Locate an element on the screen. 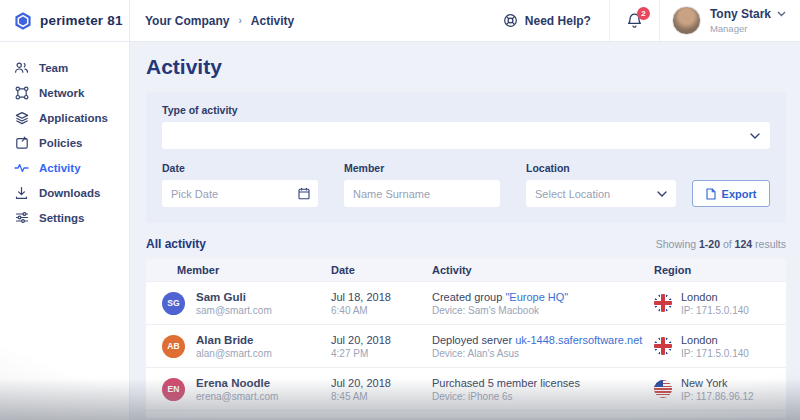 The height and width of the screenshot is (420, 800). sidebar-item-team: Team is located at coordinates (64, 68).